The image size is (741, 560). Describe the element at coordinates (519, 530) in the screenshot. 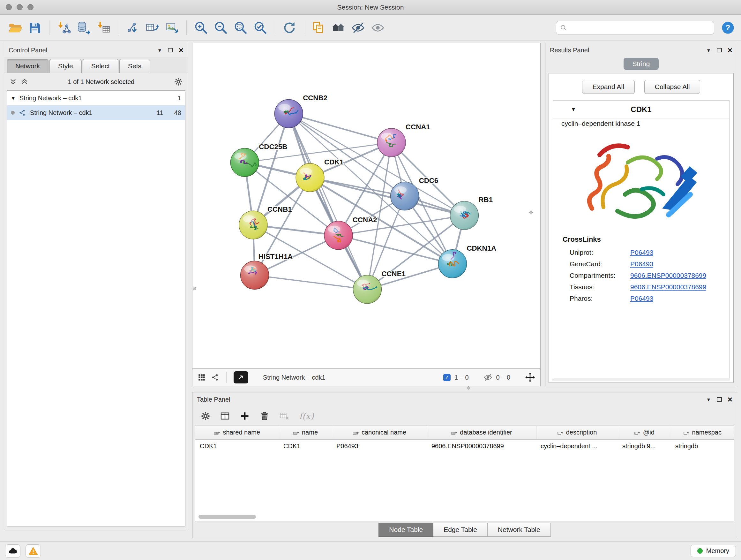

I see `tab-network-table: Network Table` at that location.